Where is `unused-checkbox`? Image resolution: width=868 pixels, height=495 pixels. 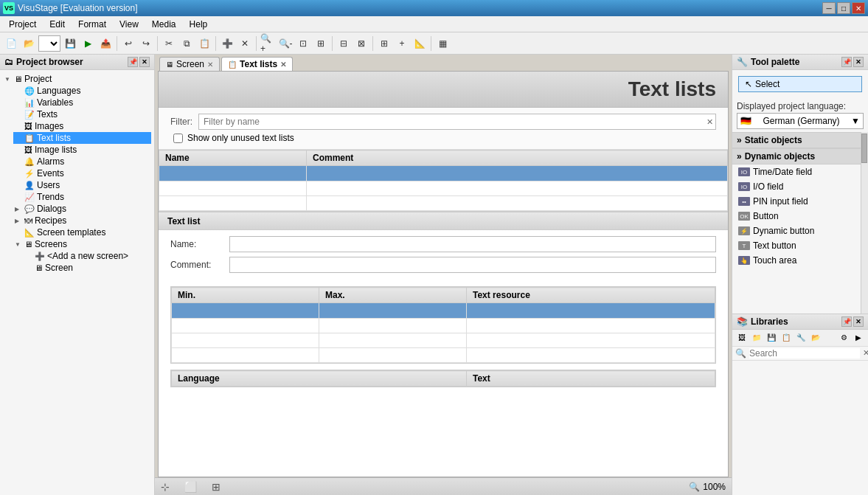 unused-checkbox is located at coordinates (178, 139).